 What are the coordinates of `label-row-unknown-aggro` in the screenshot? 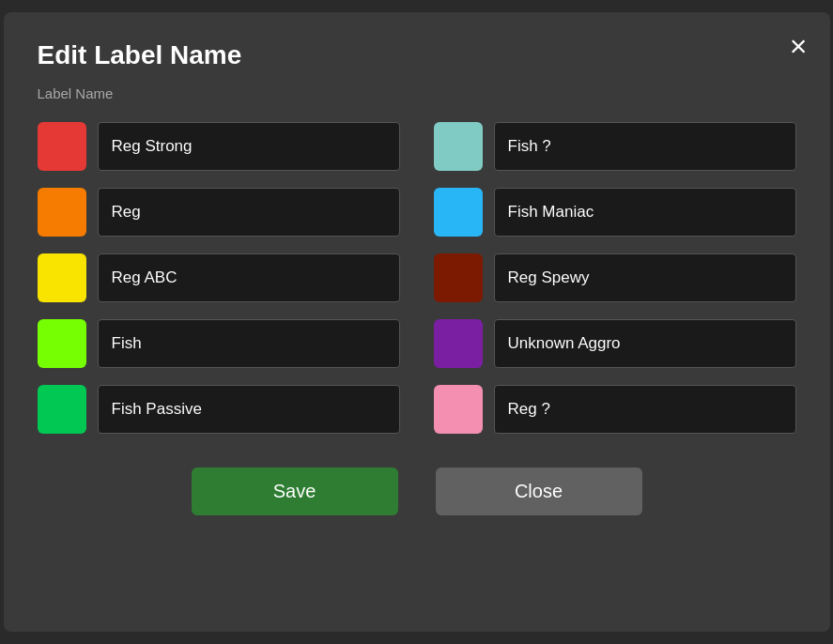 It's located at (615, 344).